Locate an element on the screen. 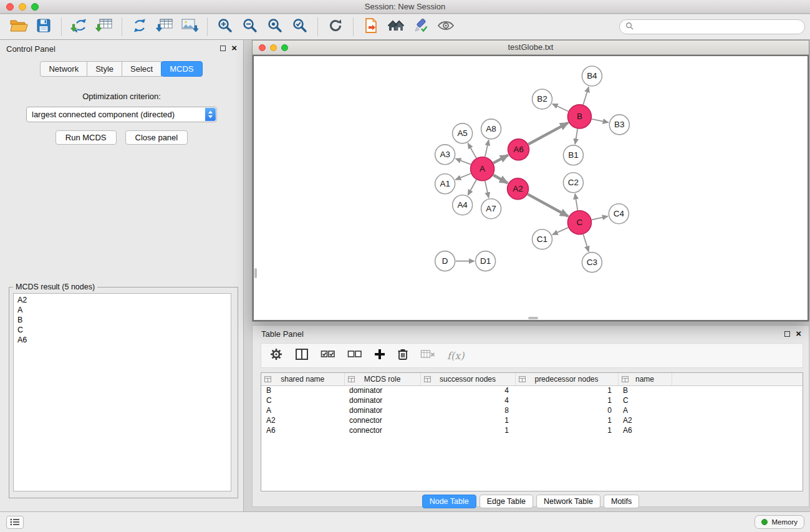  result-item: A6 is located at coordinates (122, 340).